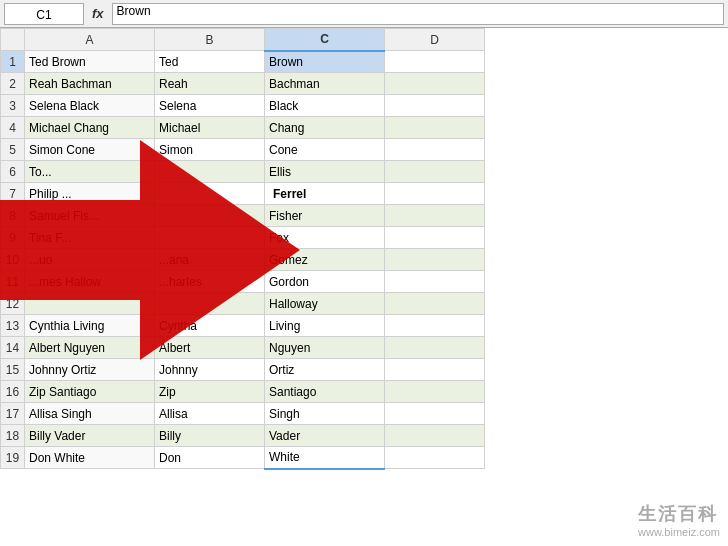 The height and width of the screenshot is (546, 728). Describe the element at coordinates (325, 106) in the screenshot. I see `cell-col-c: Black` at that location.